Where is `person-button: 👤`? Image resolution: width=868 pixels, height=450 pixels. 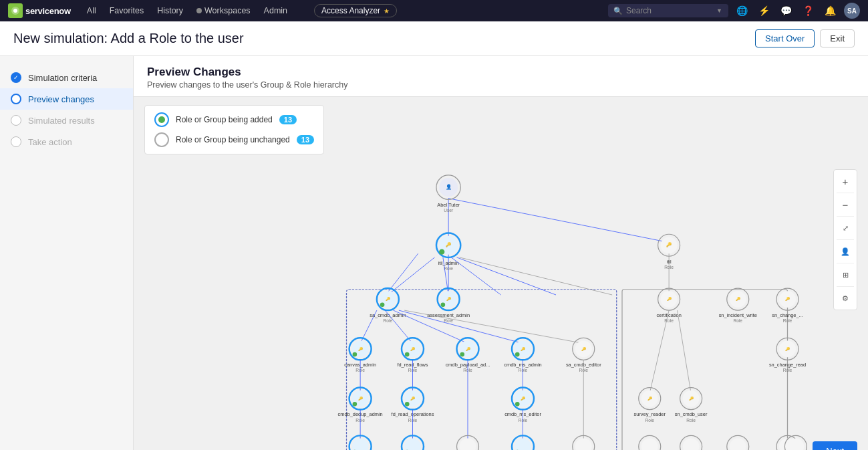
person-button: 👤 is located at coordinates (845, 251).